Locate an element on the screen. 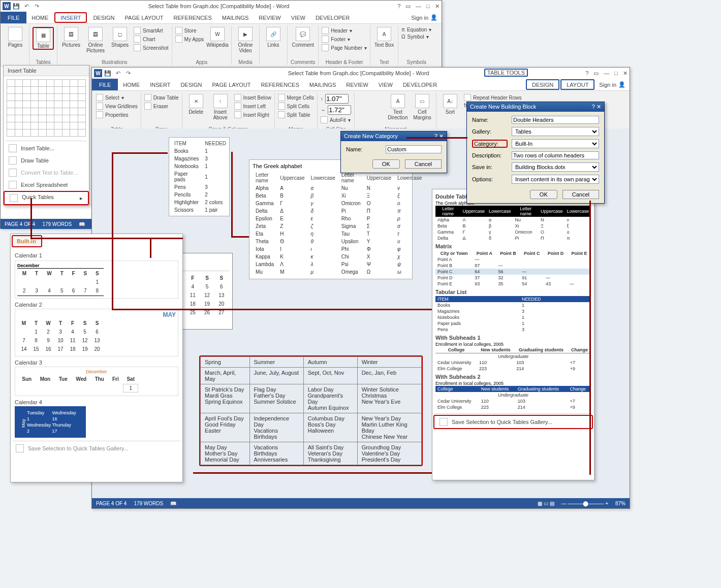  bb-savein-select: Building Blocks.dotx is located at coordinates (555, 167).